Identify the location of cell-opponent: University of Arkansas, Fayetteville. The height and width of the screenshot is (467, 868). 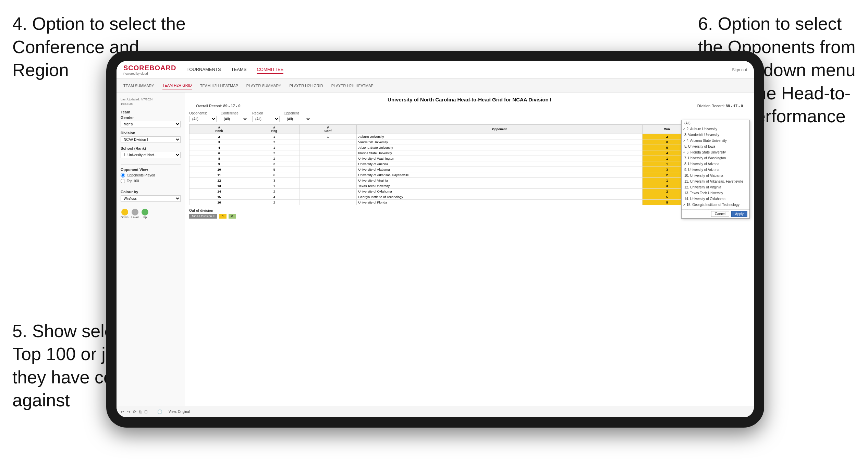
(499, 175).